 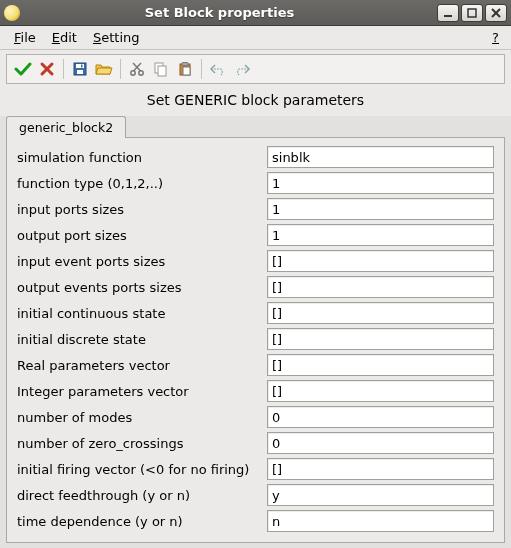 I want to click on accept-button, so click(x=23, y=69).